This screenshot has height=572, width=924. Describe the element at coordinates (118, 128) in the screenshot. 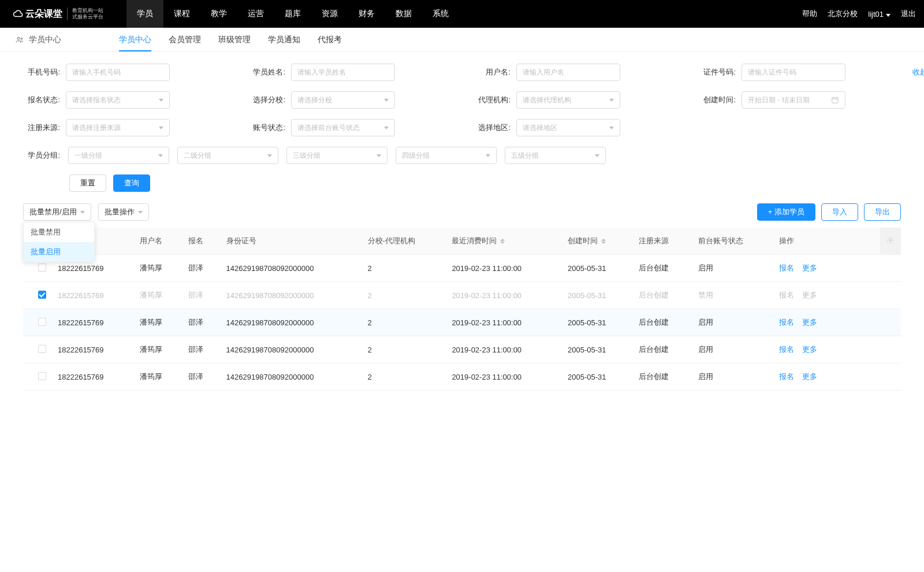

I see `reg-select: 请选择注册来源` at that location.